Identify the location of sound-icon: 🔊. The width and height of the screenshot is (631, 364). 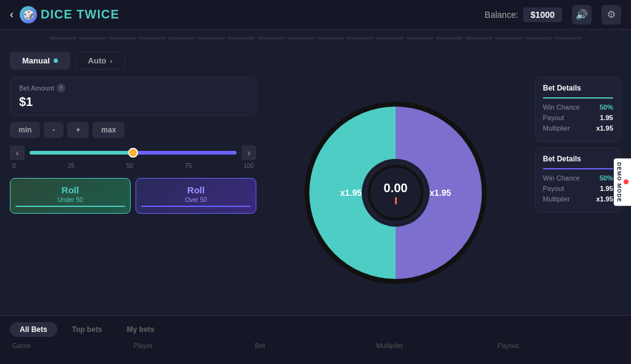
(582, 15).